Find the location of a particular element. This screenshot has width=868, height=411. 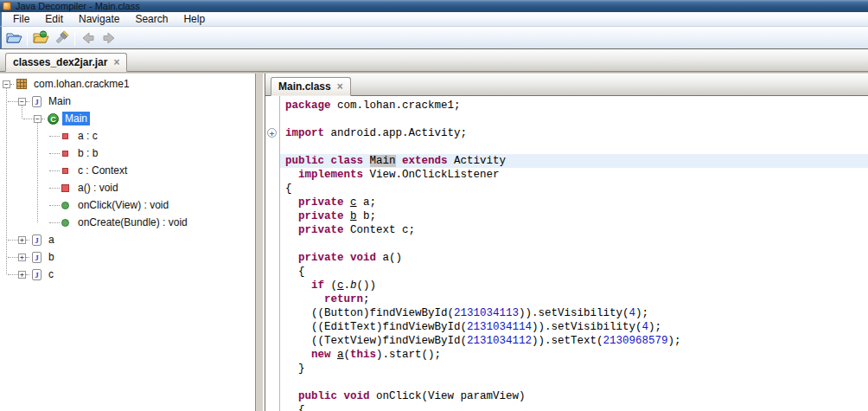

tree-item-label: com.lohan.crackme1 is located at coordinates (81, 84).